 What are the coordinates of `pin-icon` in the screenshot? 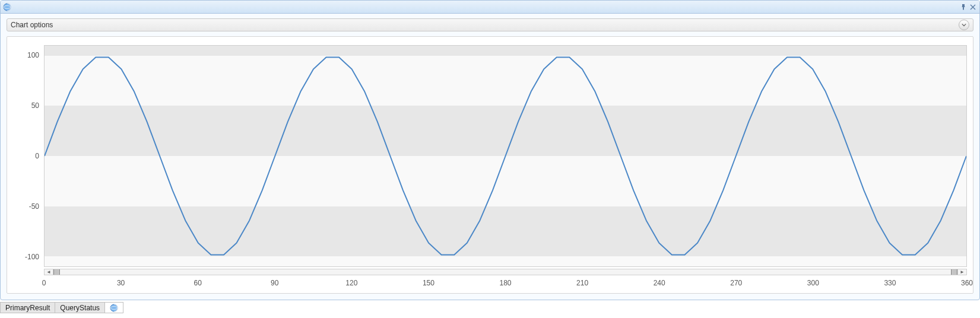 It's located at (963, 7).